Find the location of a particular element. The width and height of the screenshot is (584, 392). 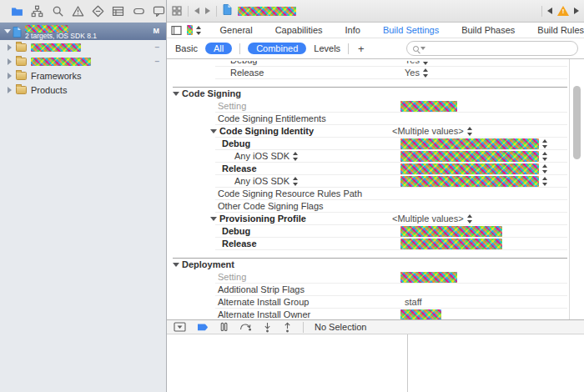

breakpoints-toggle-icon is located at coordinates (203, 327).